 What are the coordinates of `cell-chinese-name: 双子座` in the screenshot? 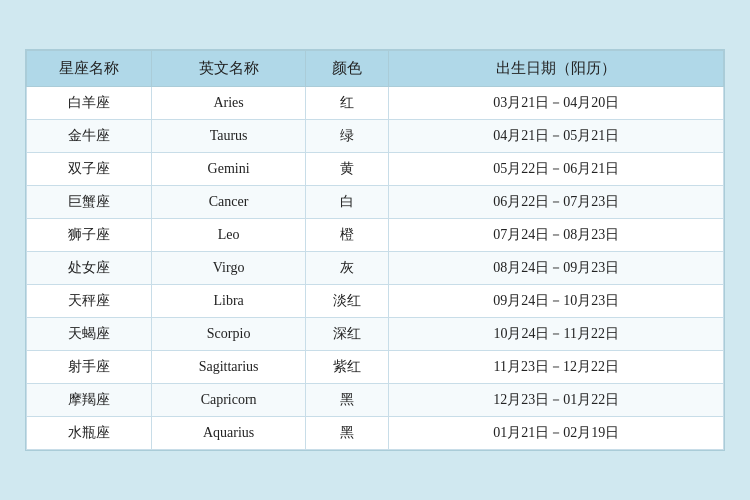 It's located at (90, 170).